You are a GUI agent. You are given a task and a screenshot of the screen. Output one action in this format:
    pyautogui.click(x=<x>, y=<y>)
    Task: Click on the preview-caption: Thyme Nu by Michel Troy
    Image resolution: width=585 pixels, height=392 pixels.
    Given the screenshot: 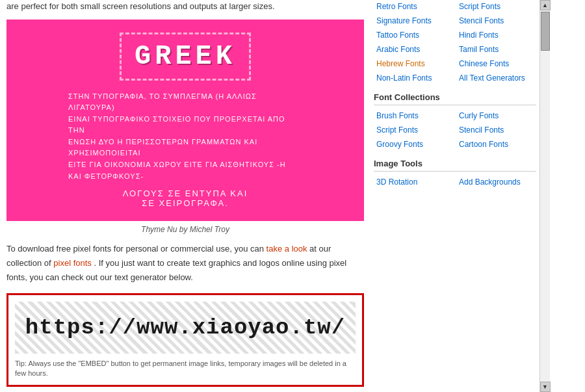 What is the action you would take?
    pyautogui.click(x=185, y=229)
    